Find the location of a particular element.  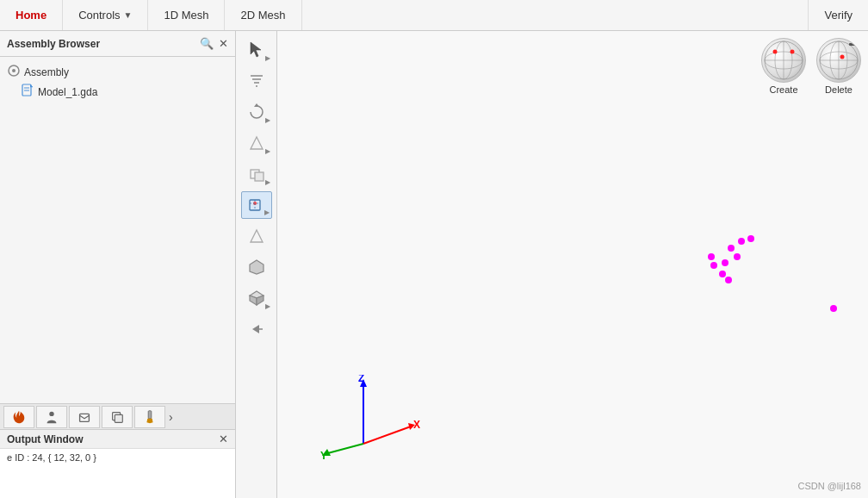

tool-shape2: ▶ is located at coordinates (257, 174).